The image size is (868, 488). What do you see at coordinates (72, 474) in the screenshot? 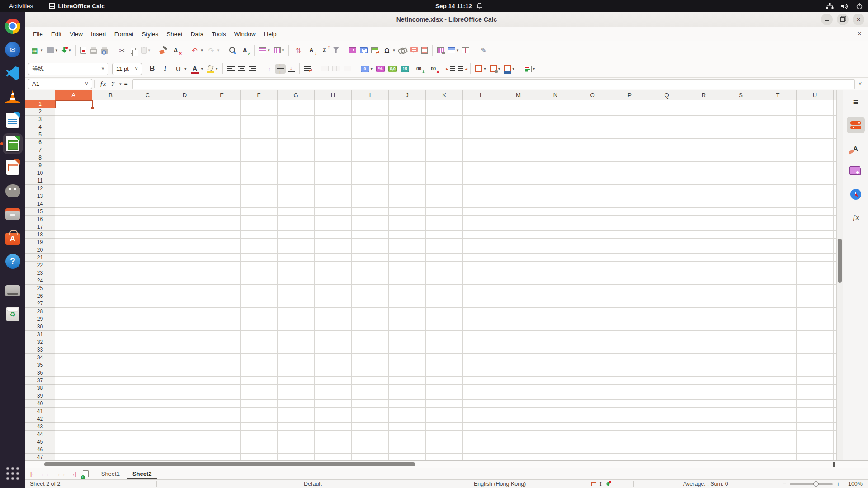
I see `last-sheet-button: →|` at bounding box center [72, 474].